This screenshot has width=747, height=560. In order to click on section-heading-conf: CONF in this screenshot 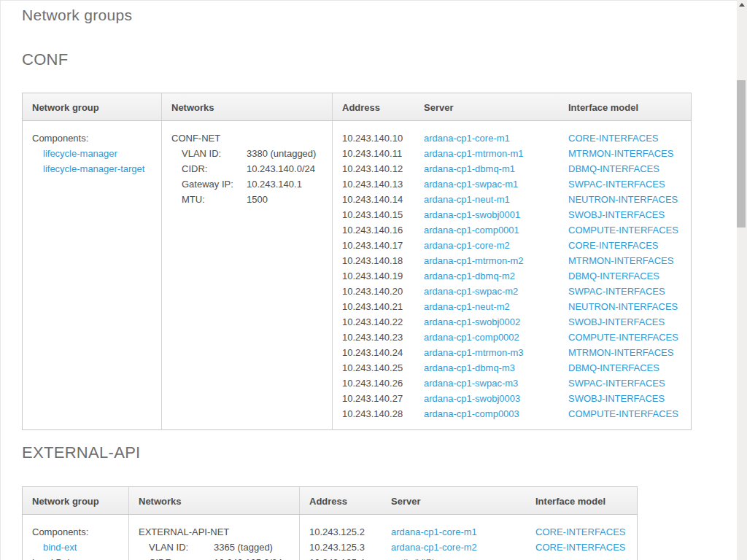, I will do `click(45, 60)`.